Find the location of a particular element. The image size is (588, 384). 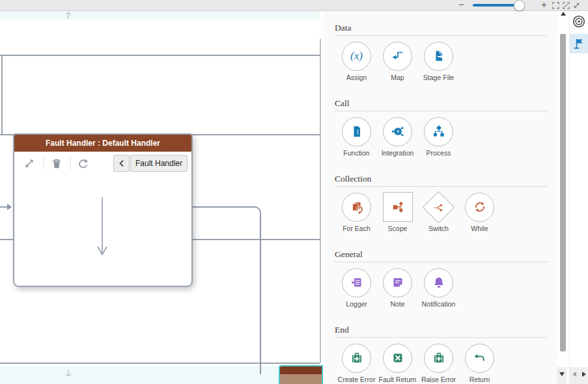

palette-item-while: While is located at coordinates (479, 212).